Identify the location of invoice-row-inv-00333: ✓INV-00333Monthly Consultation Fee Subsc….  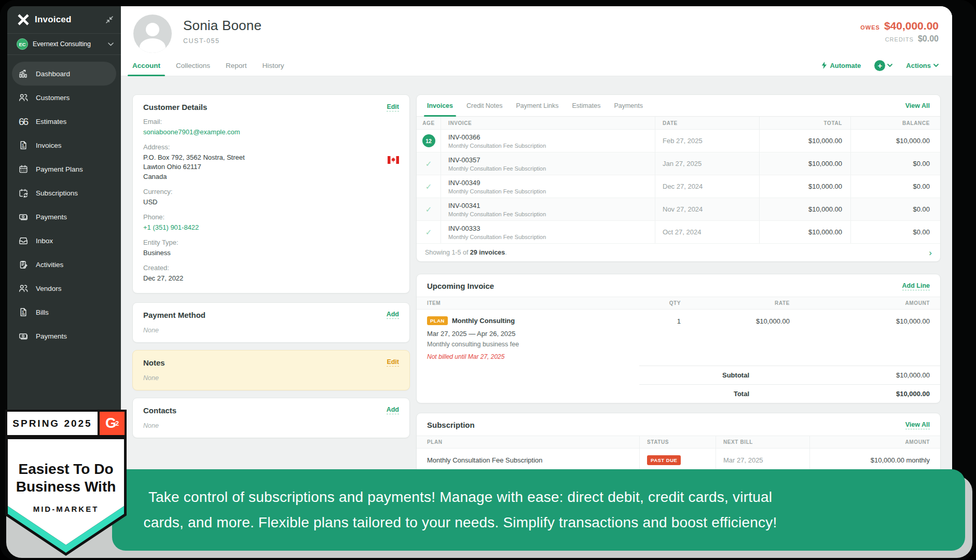
(679, 232).